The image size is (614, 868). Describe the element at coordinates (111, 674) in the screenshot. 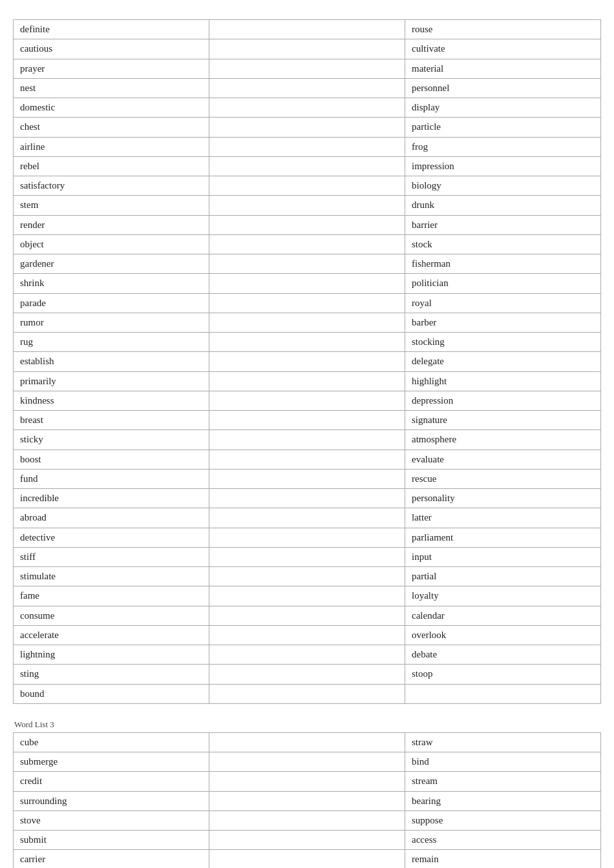

I see `wl2-col1-cell: sting` at that location.